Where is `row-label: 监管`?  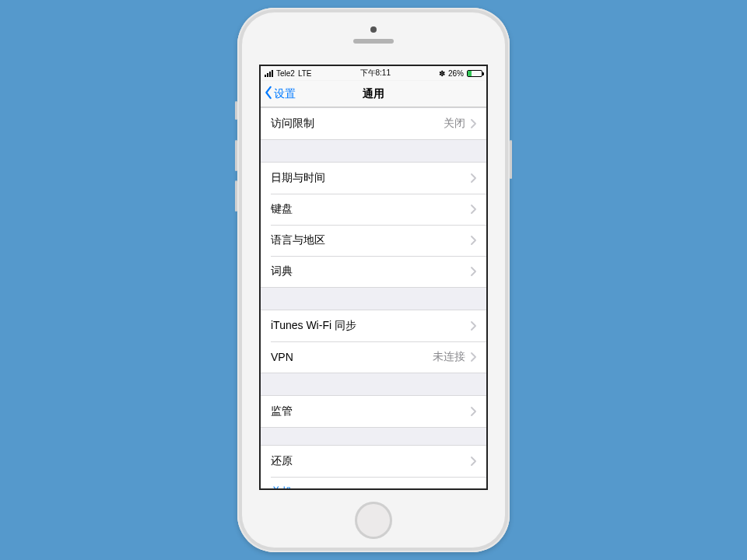 row-label: 监管 is located at coordinates (282, 411).